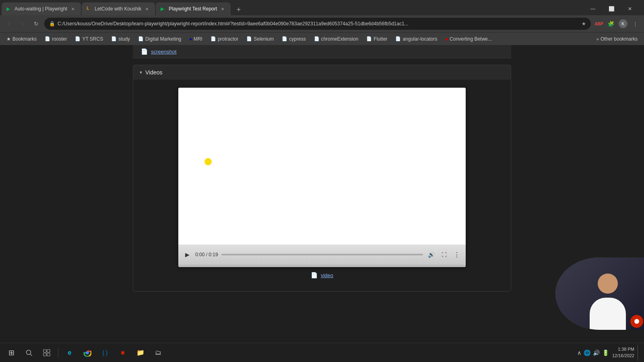 The height and width of the screenshot is (362, 644). I want to click on person-head, so click(608, 284).